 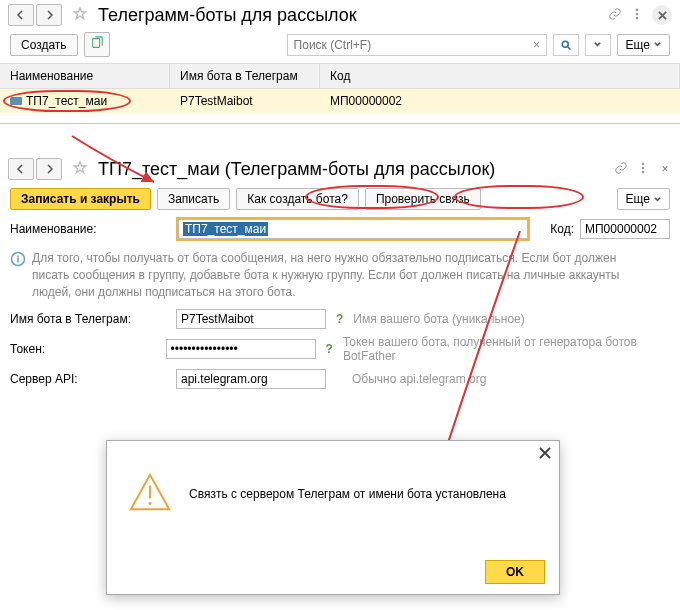 I want to click on check-button: Проверить связь, so click(x=423, y=199).